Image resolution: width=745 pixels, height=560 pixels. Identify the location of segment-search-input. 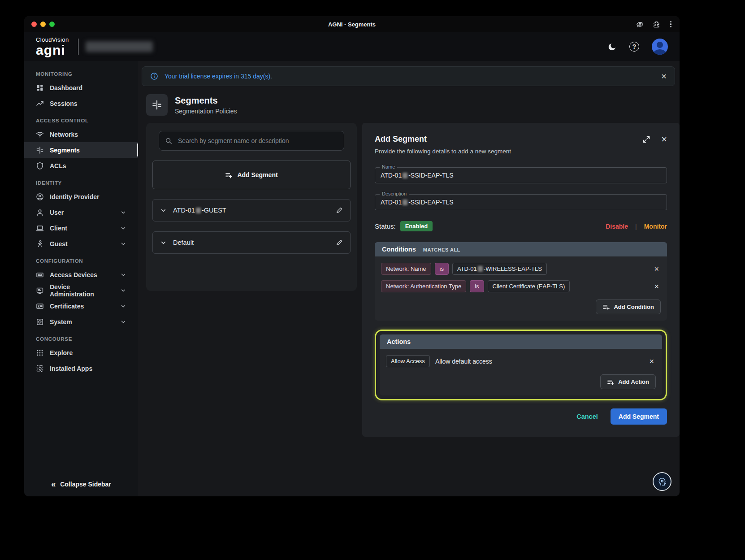
(251, 141).